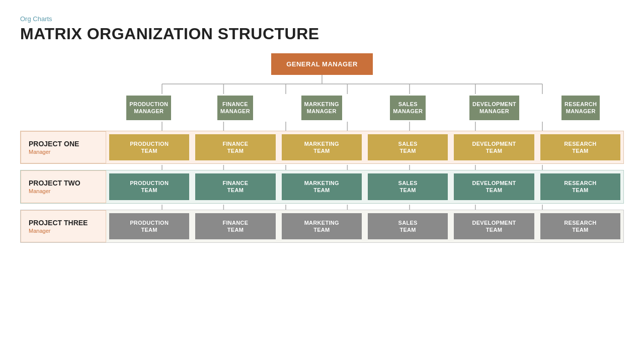 Image resolution: width=644 pixels, height=362 pixels. Describe the element at coordinates (408, 226) in the screenshot. I see `p3-sales-box: SALESTEAM` at that location.